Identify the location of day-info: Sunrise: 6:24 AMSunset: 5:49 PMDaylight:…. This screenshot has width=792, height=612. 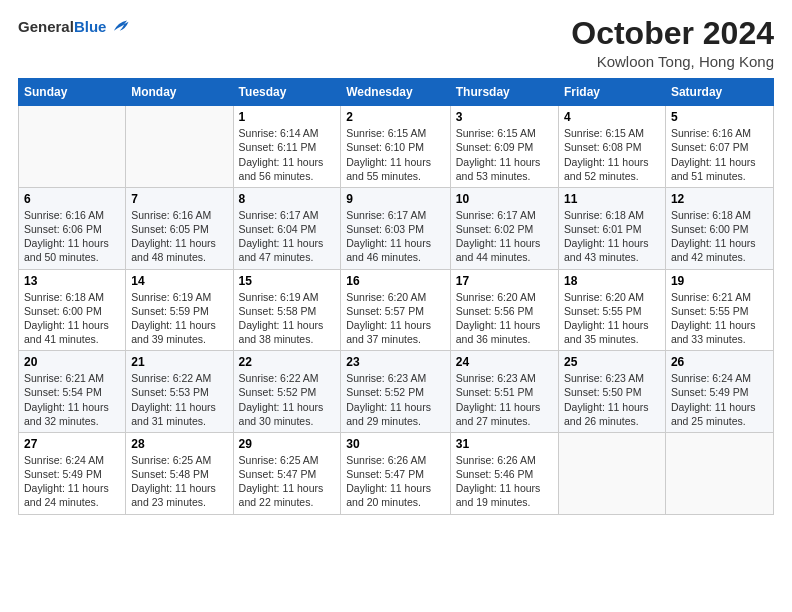
(720, 400).